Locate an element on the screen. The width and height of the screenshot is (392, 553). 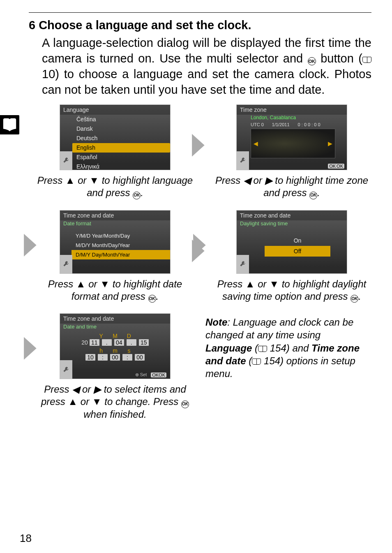
dateformat-screen-title: Time zone and date is located at coordinates (115, 215).